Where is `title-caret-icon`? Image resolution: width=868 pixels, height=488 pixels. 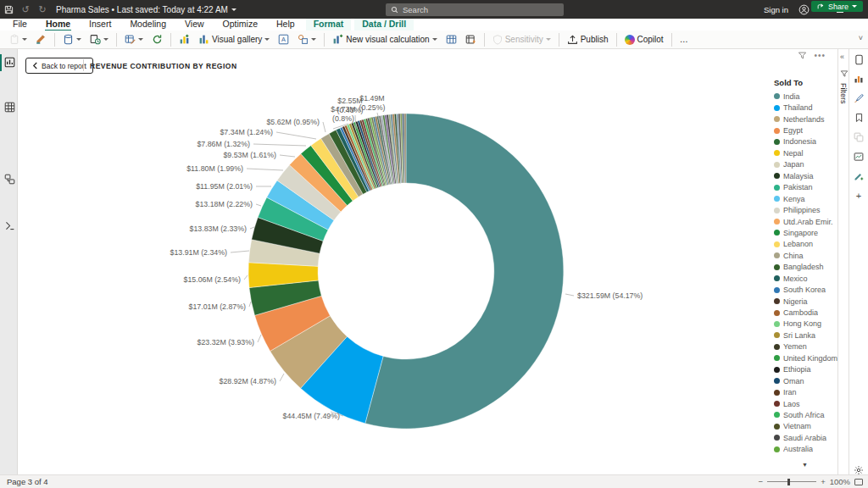
title-caret-icon is located at coordinates (234, 10).